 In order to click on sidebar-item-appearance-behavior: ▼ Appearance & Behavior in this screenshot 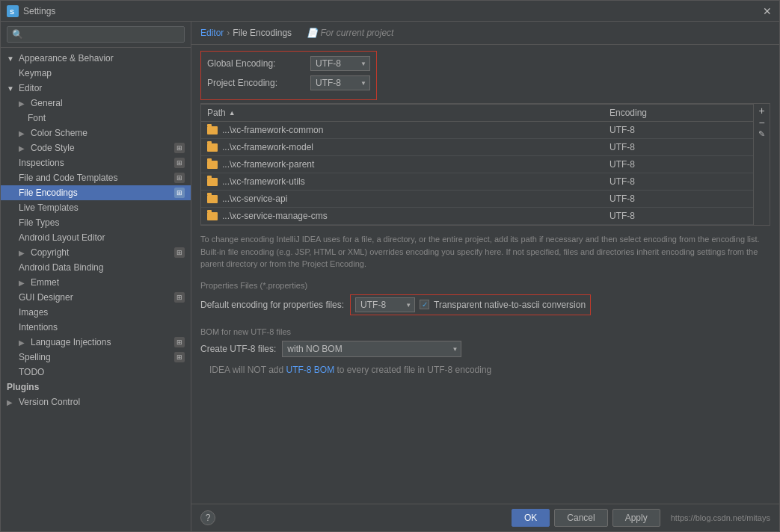, I will do `click(96, 58)`.